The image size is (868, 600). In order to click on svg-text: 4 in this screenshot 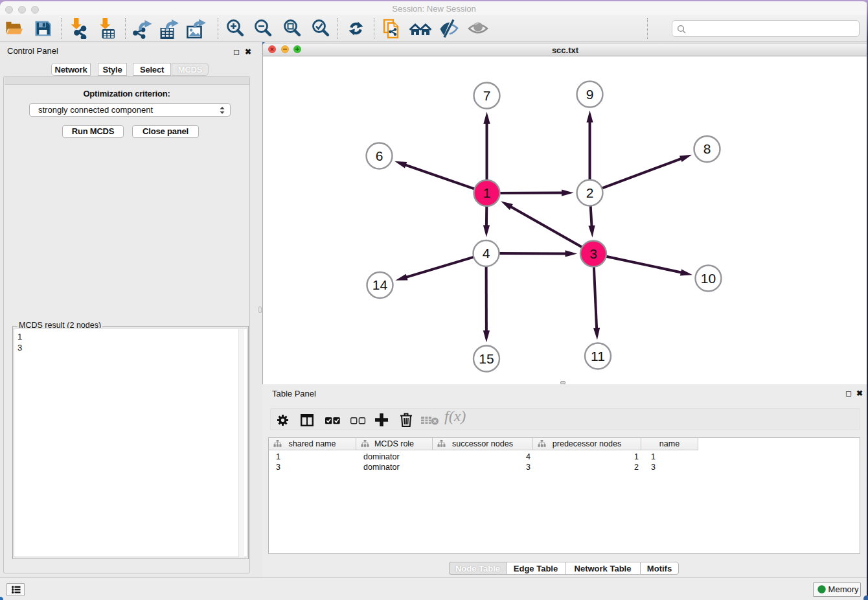, I will do `click(486, 253)`.